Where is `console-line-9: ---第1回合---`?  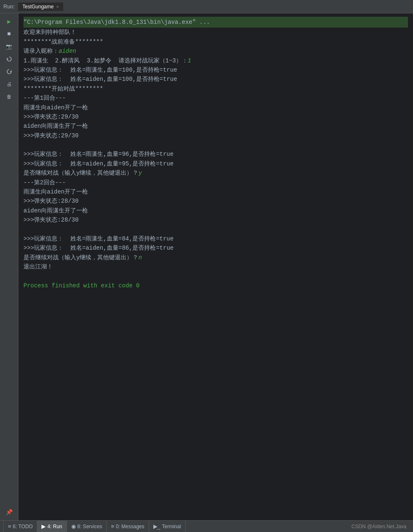
console-line-9: ---第1回合--- is located at coordinates (216, 98).